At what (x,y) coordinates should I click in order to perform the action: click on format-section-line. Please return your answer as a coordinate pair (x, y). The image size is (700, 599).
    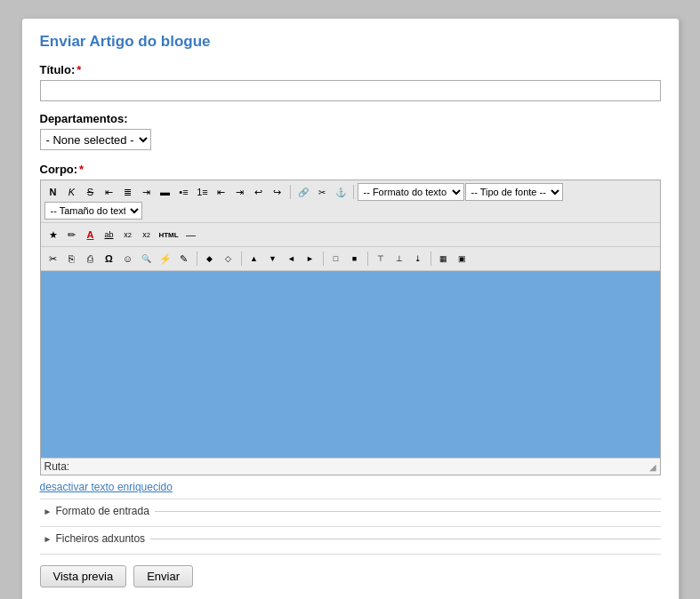
    Looking at the image, I should click on (407, 512).